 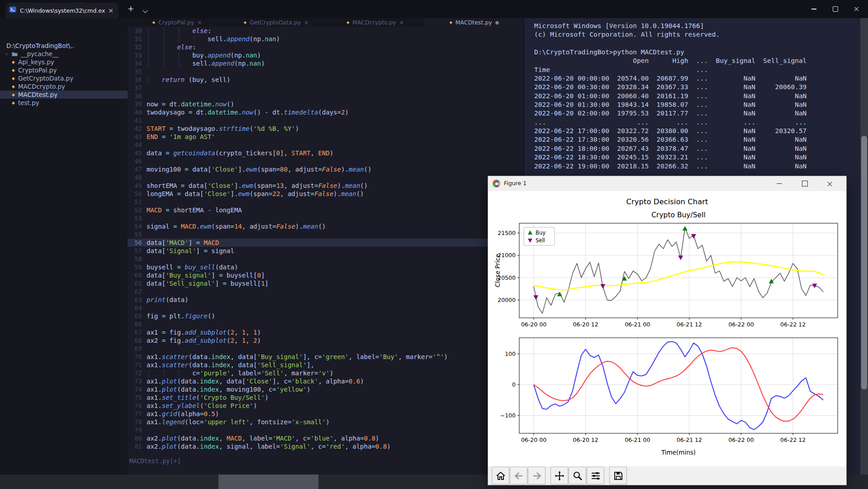 I want to click on code-line-63: 63print(data), so click(x=326, y=300).